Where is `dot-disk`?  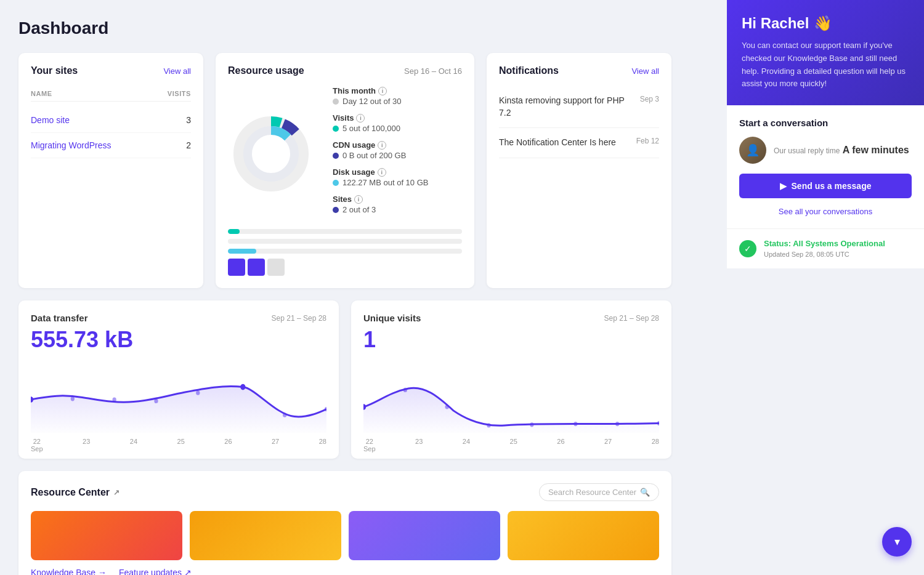
dot-disk is located at coordinates (336, 183).